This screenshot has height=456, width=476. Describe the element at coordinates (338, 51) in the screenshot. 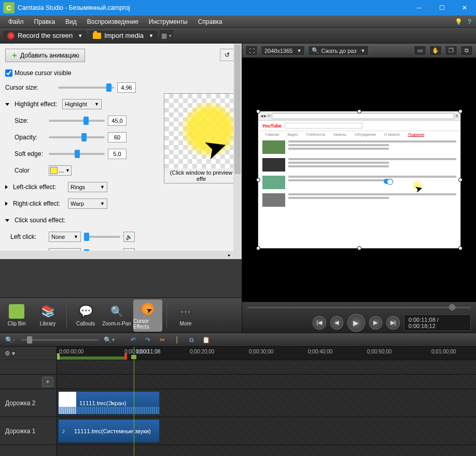

I see `shrink-to-fit-select: 🔍 Сжать до раз ▼` at that location.